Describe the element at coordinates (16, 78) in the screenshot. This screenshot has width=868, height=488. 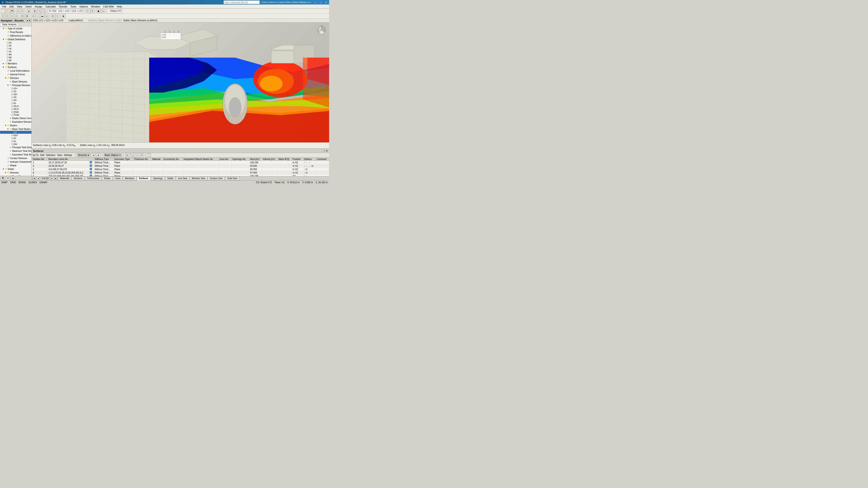
I see `nav-stresses-surface: ▼ 📁 Stresses` at that location.